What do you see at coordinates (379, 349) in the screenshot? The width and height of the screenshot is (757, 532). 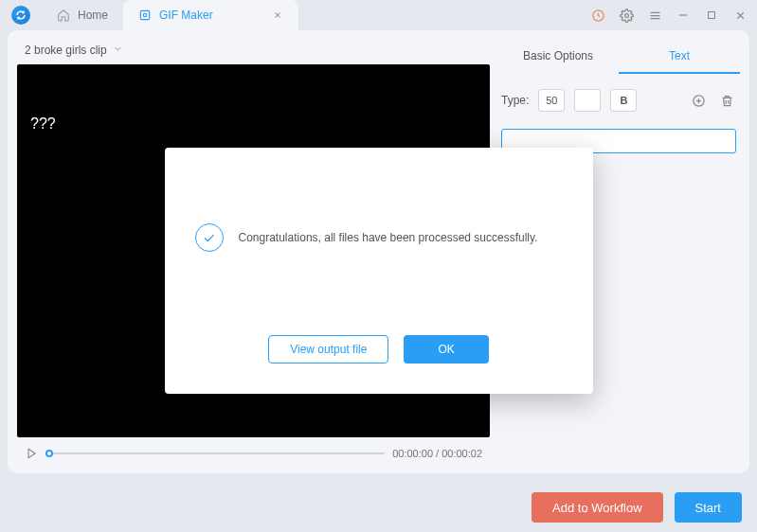 I see `modal-buttons: View output file OK` at bounding box center [379, 349].